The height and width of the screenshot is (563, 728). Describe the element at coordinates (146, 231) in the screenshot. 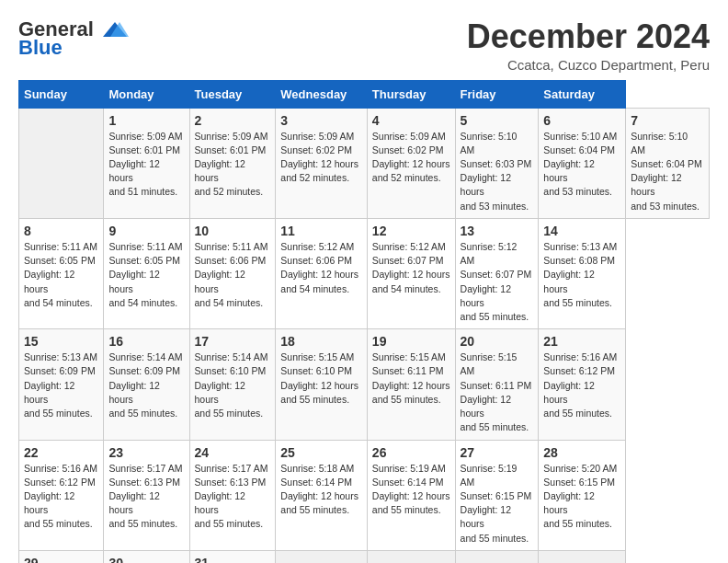

I see `day-number: 9` at that location.